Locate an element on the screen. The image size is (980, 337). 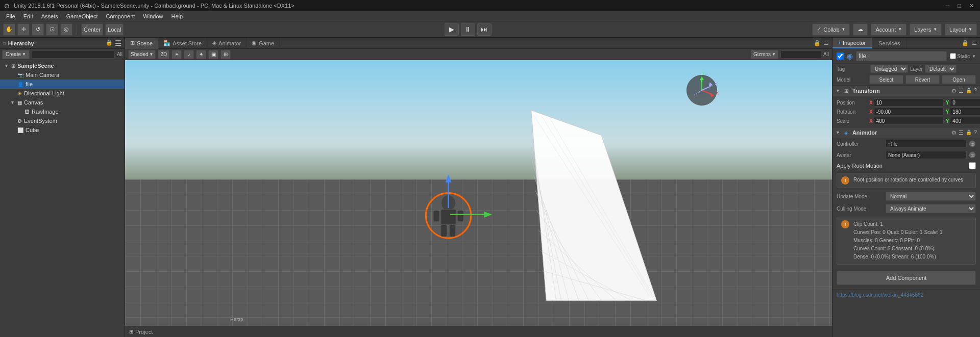
pivot-btn: Center is located at coordinates (92, 30).